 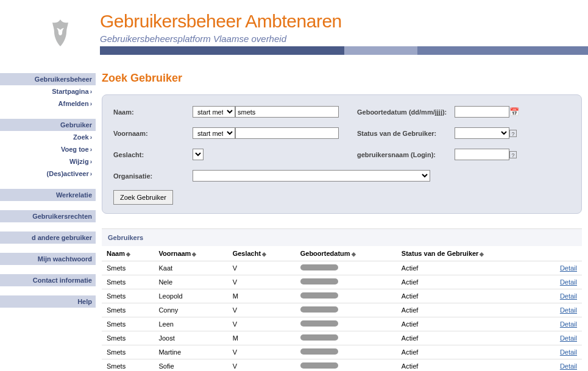 What do you see at coordinates (48, 238) in the screenshot?
I see `sidebar-item-andere-gebruiker: d andere gebruiker` at bounding box center [48, 238].